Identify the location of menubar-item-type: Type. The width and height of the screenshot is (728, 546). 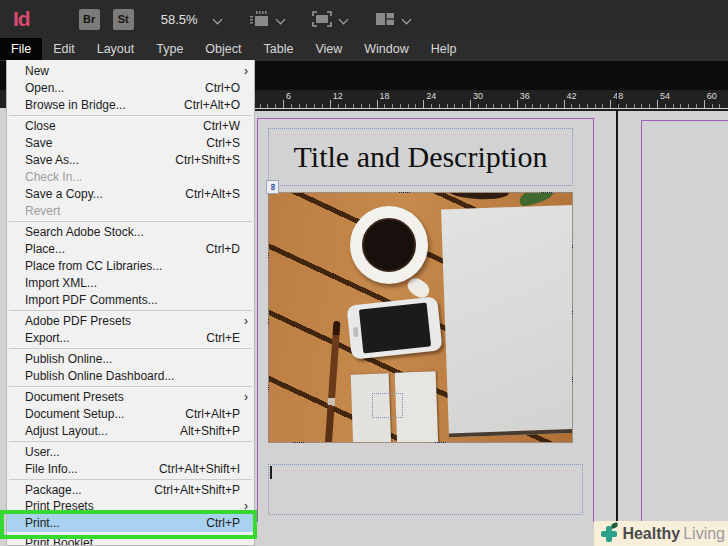
(170, 49).